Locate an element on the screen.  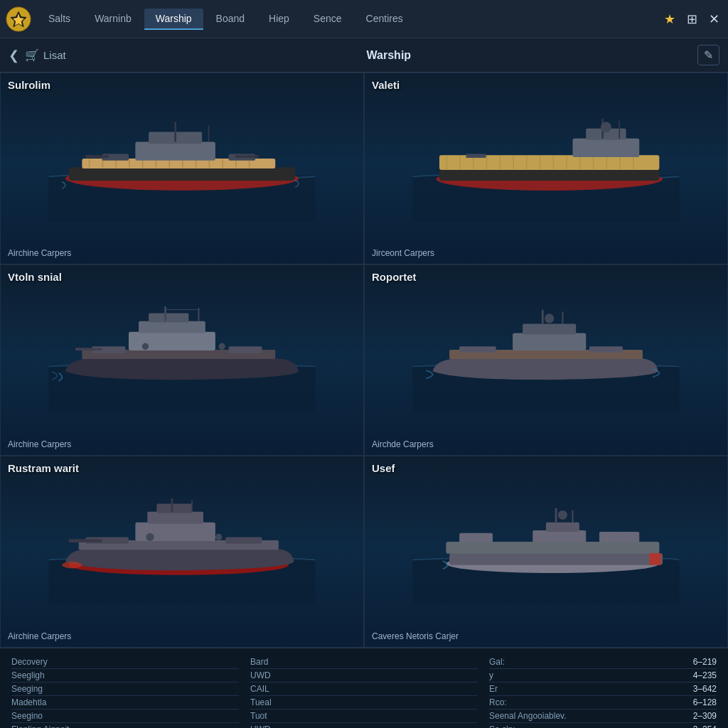
stat-row-gal: Gal: 6–219 is located at coordinates (603, 663).